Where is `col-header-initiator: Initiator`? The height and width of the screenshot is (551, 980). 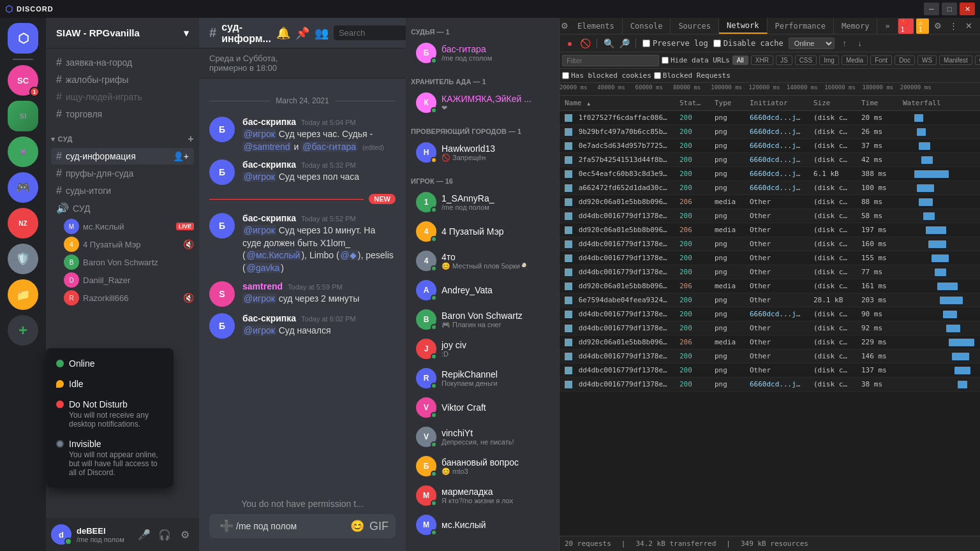 col-header-initiator: Initiator is located at coordinates (776, 103).